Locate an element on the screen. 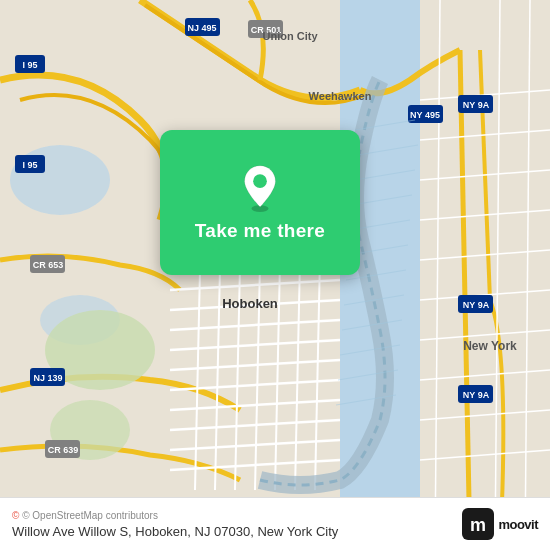 The height and width of the screenshot is (550, 550). moovit-logo: m moovit is located at coordinates (500, 524).